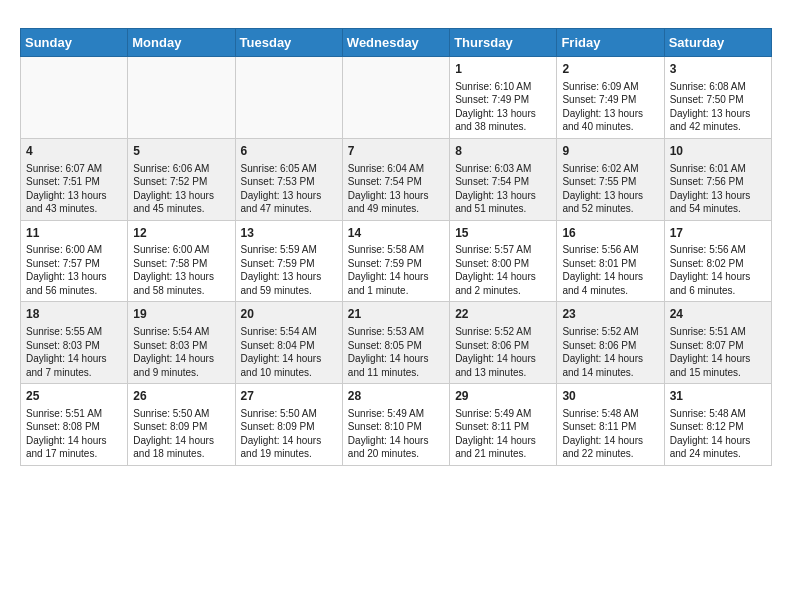 Image resolution: width=792 pixels, height=612 pixels. Describe the element at coordinates (74, 448) in the screenshot. I see `day-info: Daylight: 14 hours and 17 minutes.` at that location.